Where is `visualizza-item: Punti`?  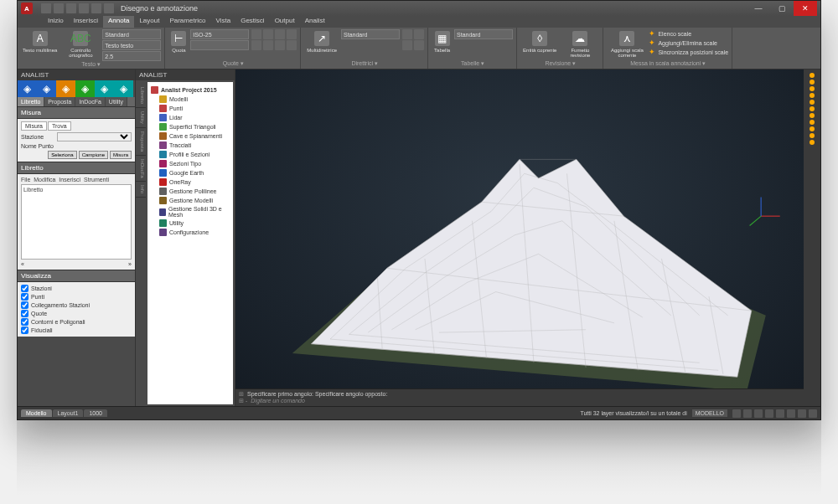 visualizza-item: Punti is located at coordinates (76, 296).